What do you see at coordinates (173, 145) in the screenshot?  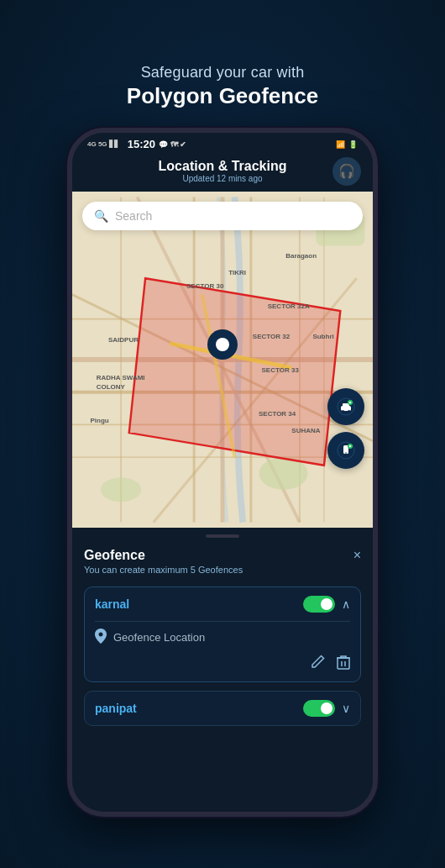 I see `notification-icons: 💬 🗺 ✔` at bounding box center [173, 145].